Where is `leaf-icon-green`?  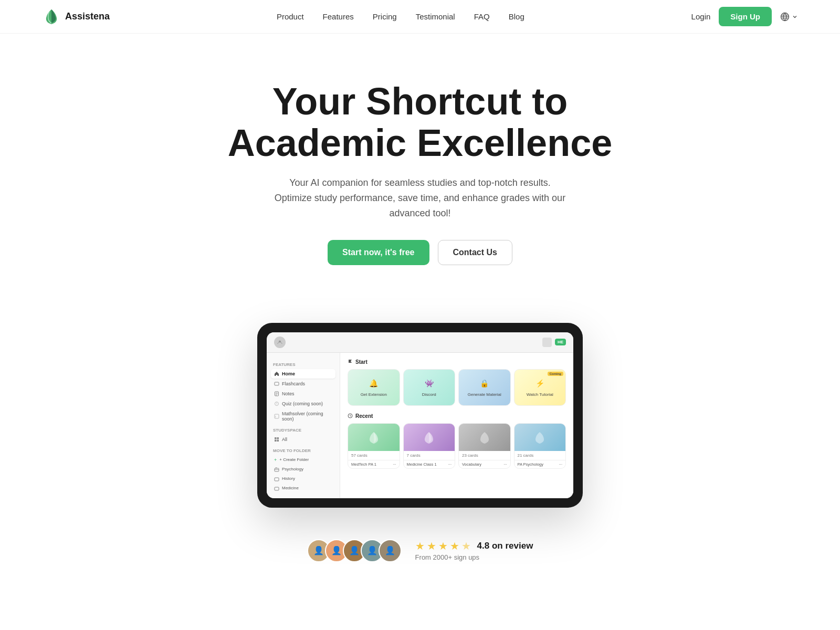
leaf-icon-green is located at coordinates (374, 437).